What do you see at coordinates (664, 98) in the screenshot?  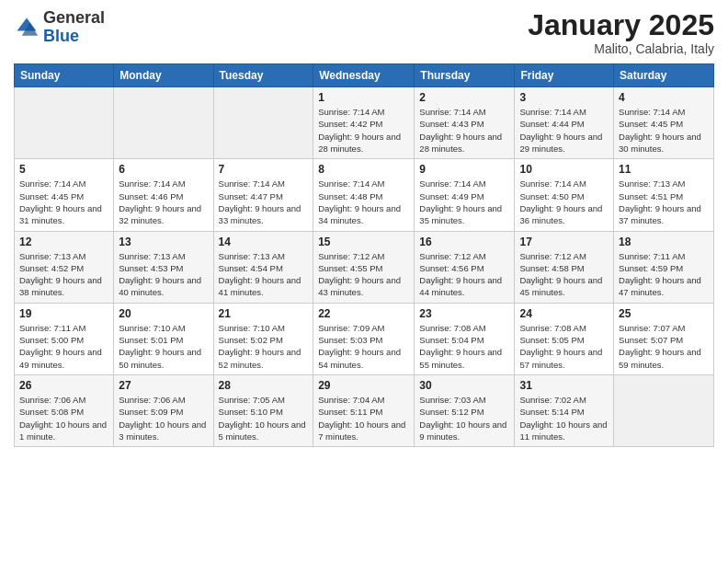 I see `day-number: 4` at bounding box center [664, 98].